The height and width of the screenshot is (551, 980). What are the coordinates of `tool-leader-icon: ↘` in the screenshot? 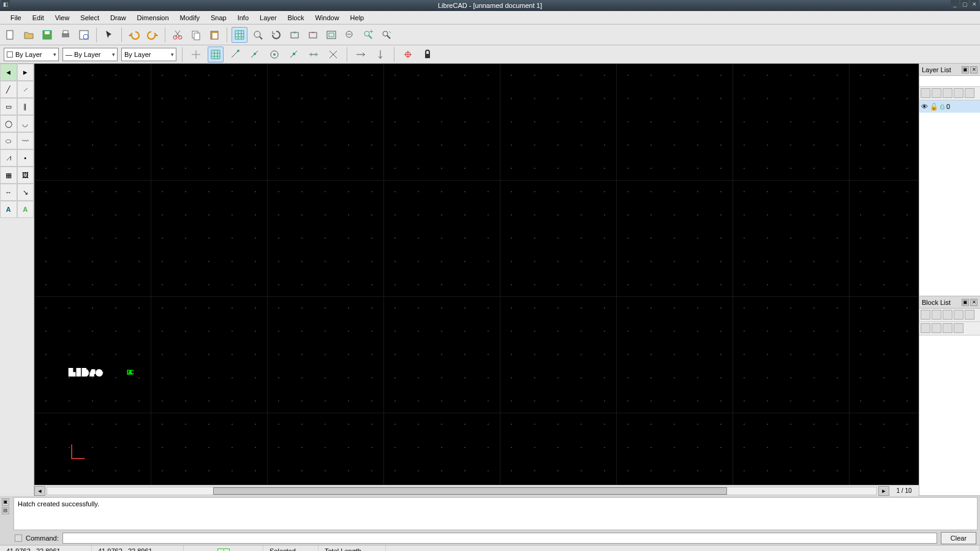 It's located at (26, 192).